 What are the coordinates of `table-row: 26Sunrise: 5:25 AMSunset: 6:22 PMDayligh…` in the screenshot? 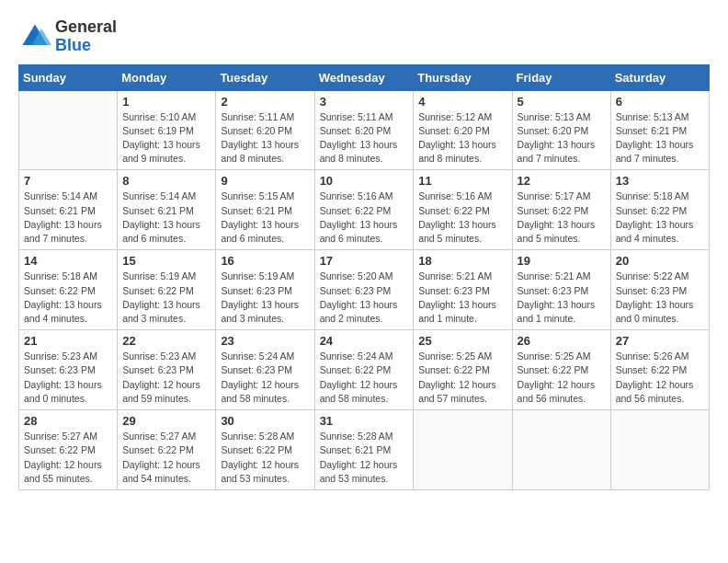 It's located at (561, 370).